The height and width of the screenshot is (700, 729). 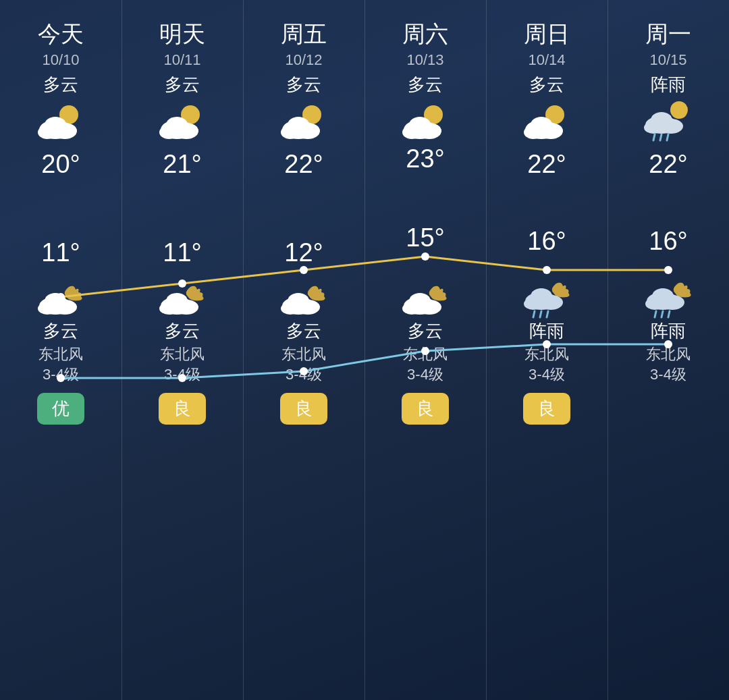 What do you see at coordinates (182, 34) in the screenshot?
I see `day-label-tomorrow: 明天` at bounding box center [182, 34].